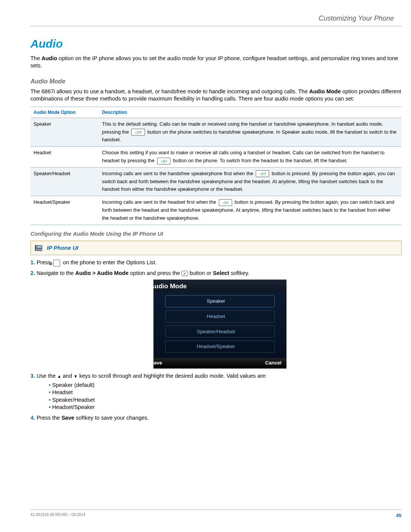 The width and height of the screenshot is (411, 532). I want to click on text: option on the IP phone allows you to set…, so click(214, 62).